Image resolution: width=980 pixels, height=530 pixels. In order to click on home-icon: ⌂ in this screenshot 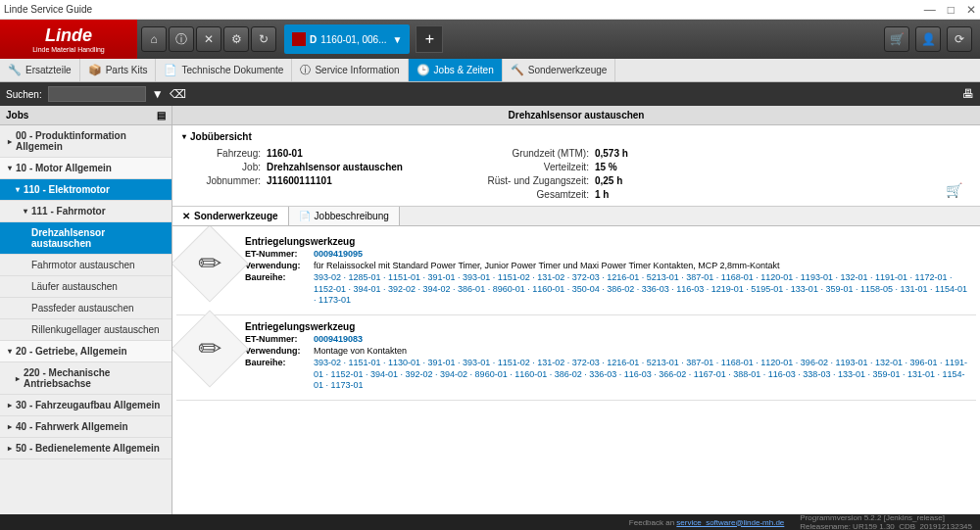, I will do `click(154, 39)`.